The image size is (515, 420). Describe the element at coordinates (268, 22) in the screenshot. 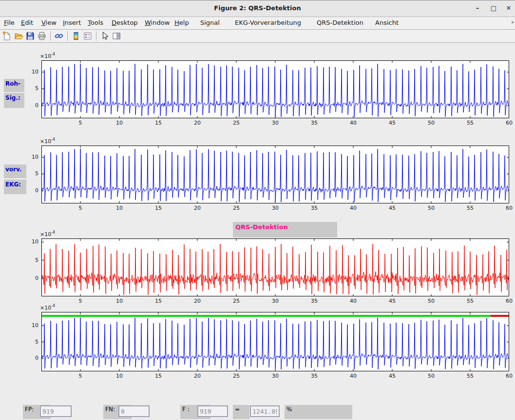

I see `menu-item-ekg-vorverarbeitung: EKG-Vorverarbeitung` at that location.